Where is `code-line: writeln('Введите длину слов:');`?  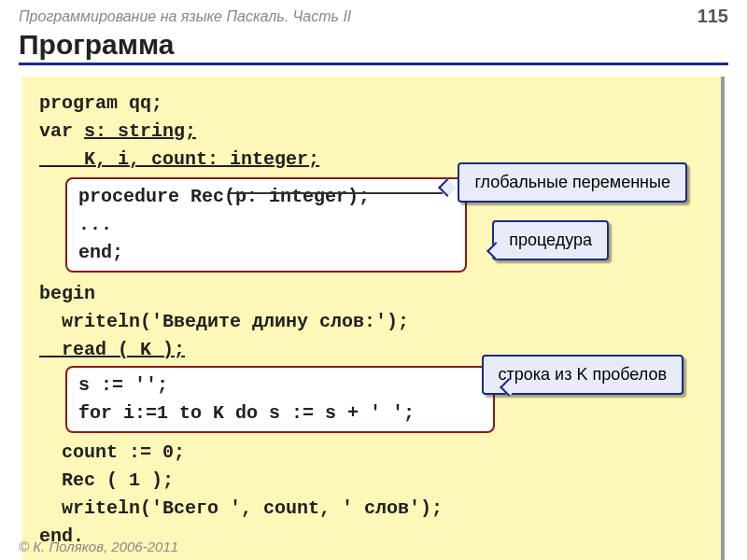 code-line: writeln('Введите длину слов:'); is located at coordinates (372, 322).